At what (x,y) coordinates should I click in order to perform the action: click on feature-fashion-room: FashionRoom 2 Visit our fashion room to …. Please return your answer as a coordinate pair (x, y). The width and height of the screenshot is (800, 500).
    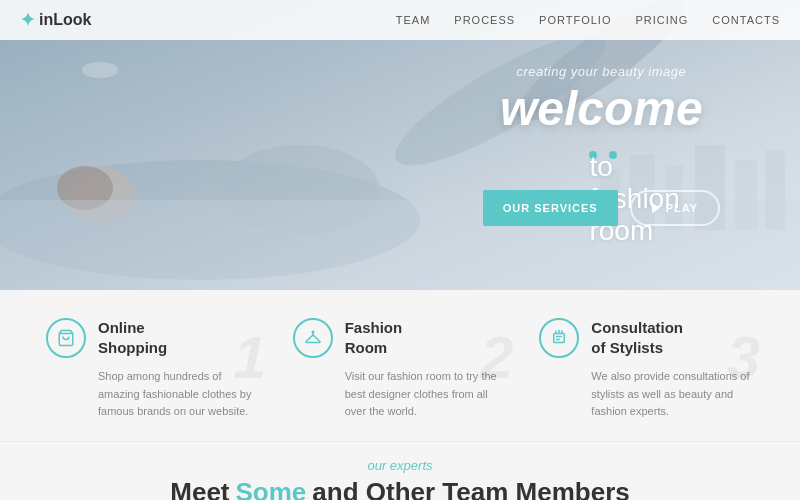
    Looking at the image, I should click on (400, 370).